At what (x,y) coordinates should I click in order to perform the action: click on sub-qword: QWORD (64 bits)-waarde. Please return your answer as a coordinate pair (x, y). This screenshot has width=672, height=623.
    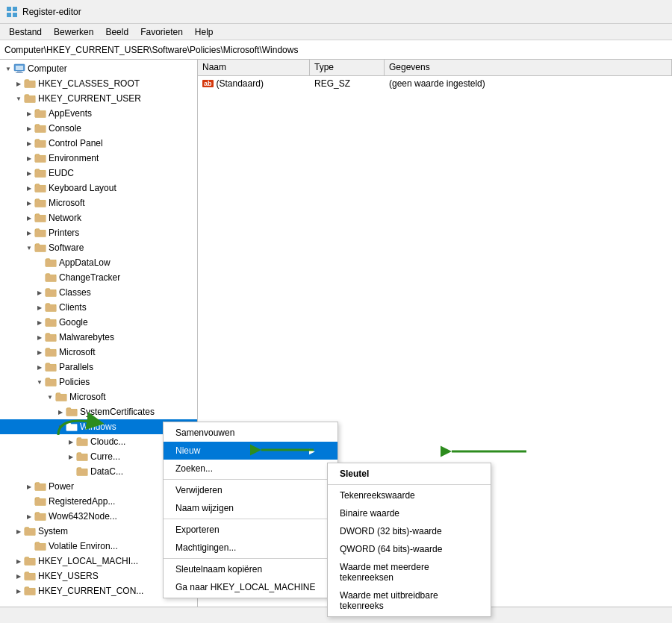
    Looking at the image, I should click on (409, 549).